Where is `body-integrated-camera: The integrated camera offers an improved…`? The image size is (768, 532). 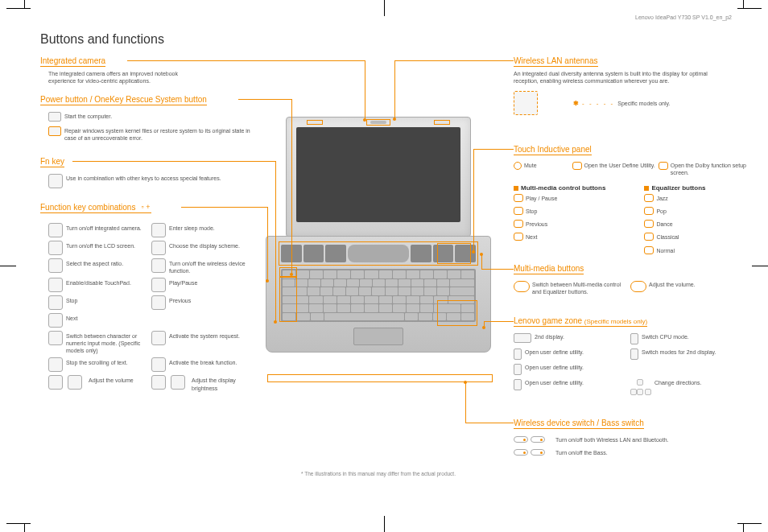 body-integrated-camera: The integrated camera offers an improved… is located at coordinates (121, 77).